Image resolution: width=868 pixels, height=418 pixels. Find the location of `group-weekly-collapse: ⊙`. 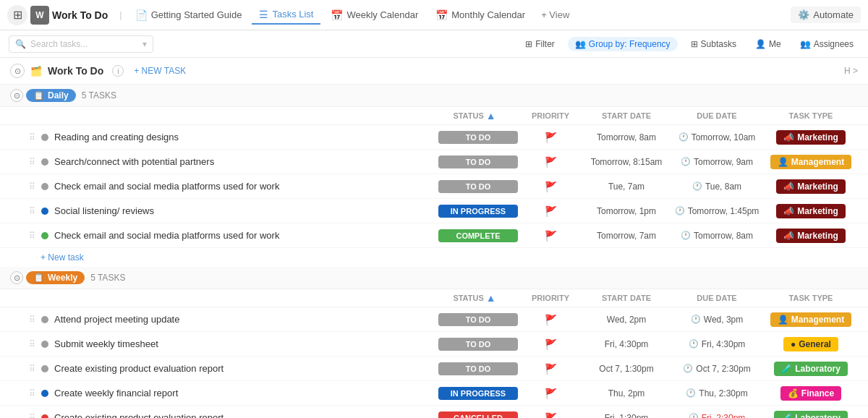

group-weekly-collapse: ⊙ is located at coordinates (17, 278).